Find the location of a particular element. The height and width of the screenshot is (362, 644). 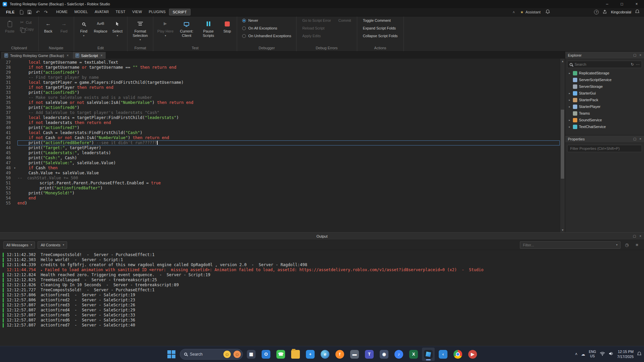

fold-arrow-icon: ▾ is located at coordinates (15, 168).